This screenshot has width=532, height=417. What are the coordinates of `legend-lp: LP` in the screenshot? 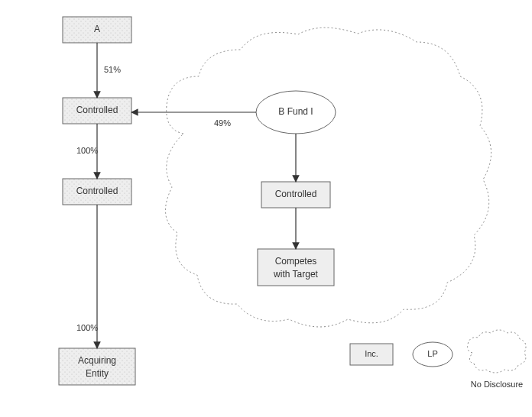 It's located at (433, 354).